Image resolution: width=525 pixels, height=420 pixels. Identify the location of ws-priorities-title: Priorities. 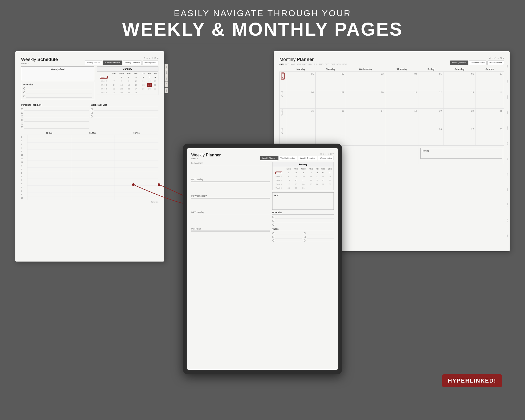
(58, 85).